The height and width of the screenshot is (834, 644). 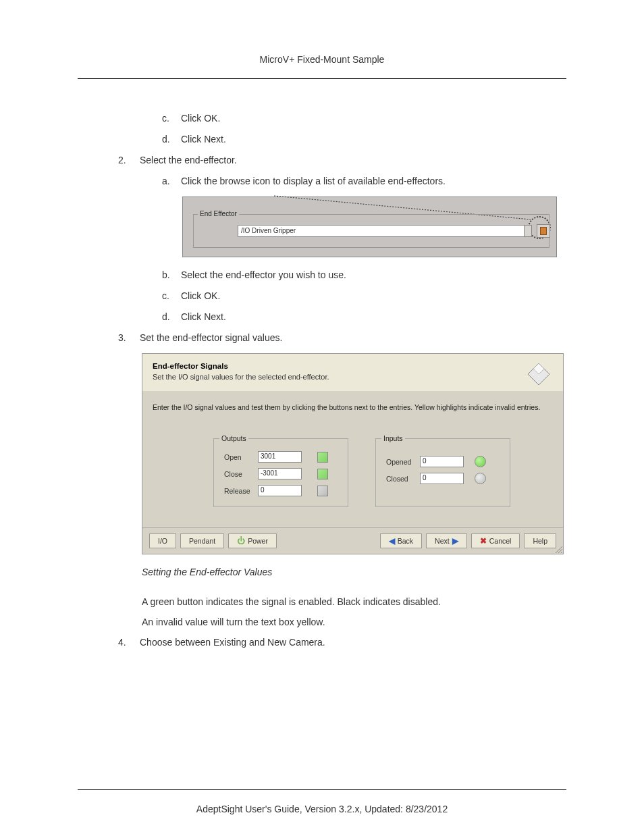 What do you see at coordinates (238, 457) in the screenshot?
I see `open-label: Open` at bounding box center [238, 457].